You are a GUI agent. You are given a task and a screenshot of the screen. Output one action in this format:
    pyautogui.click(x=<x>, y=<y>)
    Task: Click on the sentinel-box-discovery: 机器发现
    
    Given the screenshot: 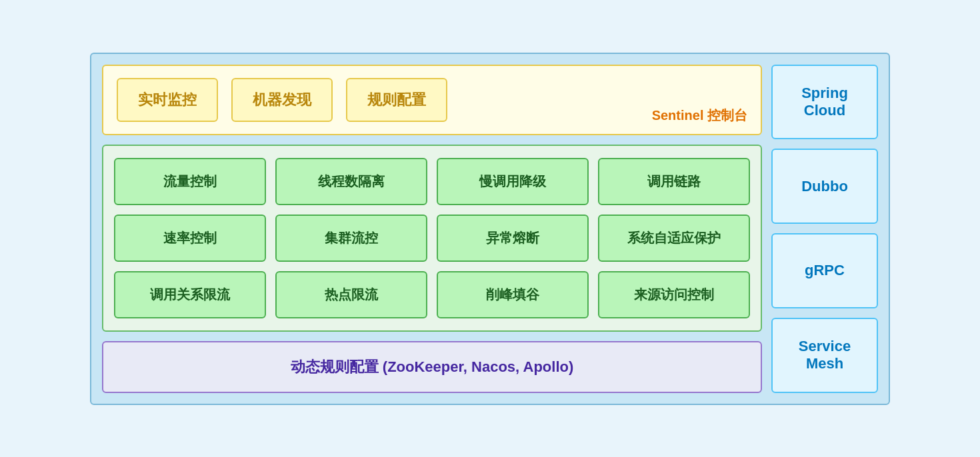 What is the action you would take?
    pyautogui.click(x=282, y=100)
    